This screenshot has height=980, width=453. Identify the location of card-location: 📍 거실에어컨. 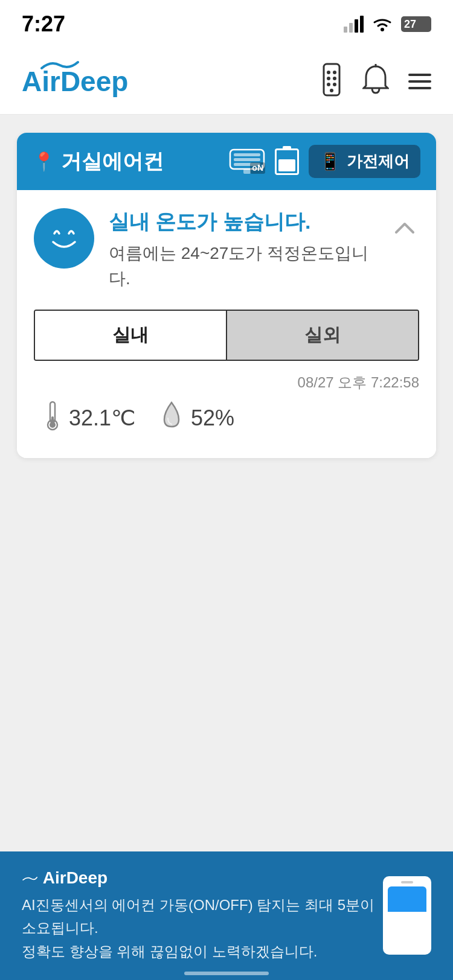
(98, 162).